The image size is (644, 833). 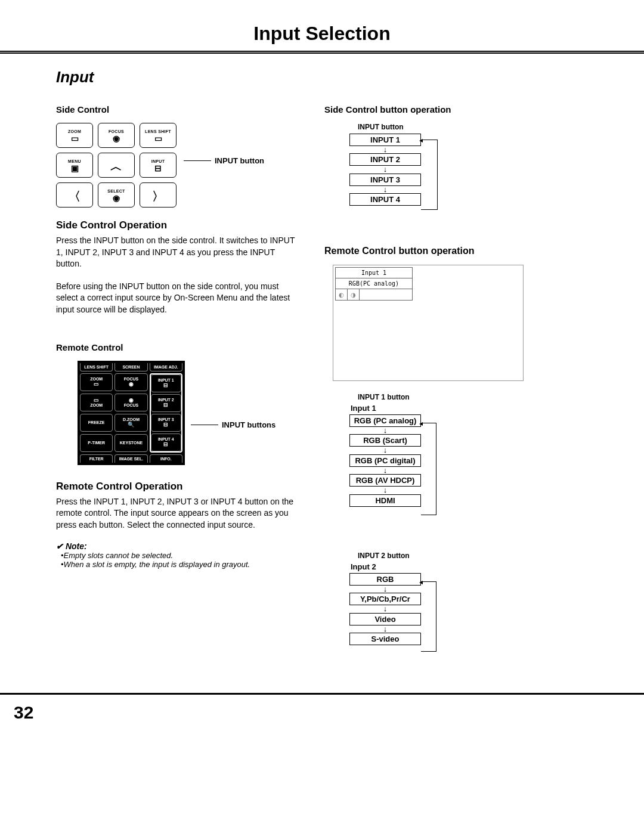 What do you see at coordinates (97, 402) in the screenshot?
I see `zoom2-remote: ▭ZOOM` at bounding box center [97, 402].